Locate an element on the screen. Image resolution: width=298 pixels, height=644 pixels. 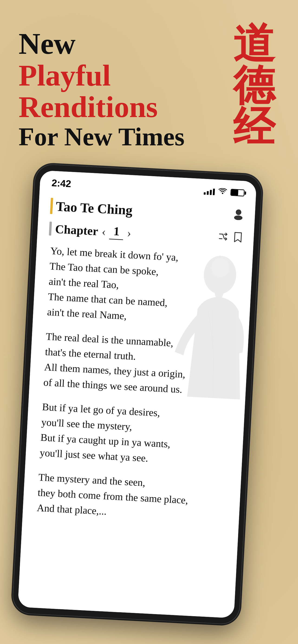
paragraph-4: The mystery and the seen, they both come… is located at coordinates (132, 497).